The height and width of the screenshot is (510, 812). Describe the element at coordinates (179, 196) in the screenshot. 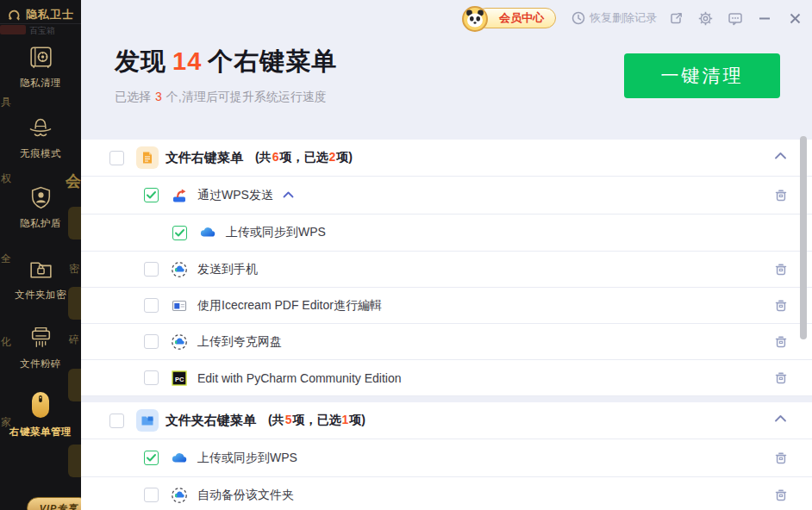

I see `wps-send-icon` at that location.